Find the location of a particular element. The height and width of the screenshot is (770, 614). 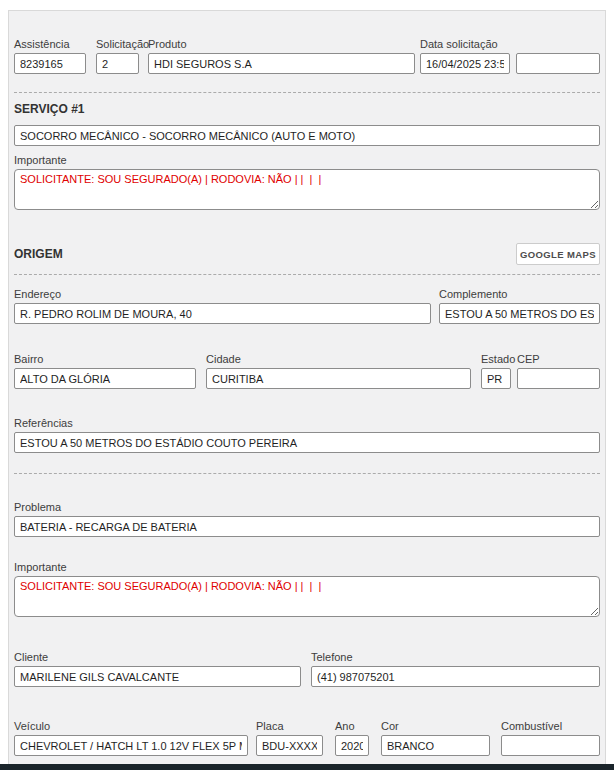

importante-problema-label: Importante is located at coordinates (307, 567).